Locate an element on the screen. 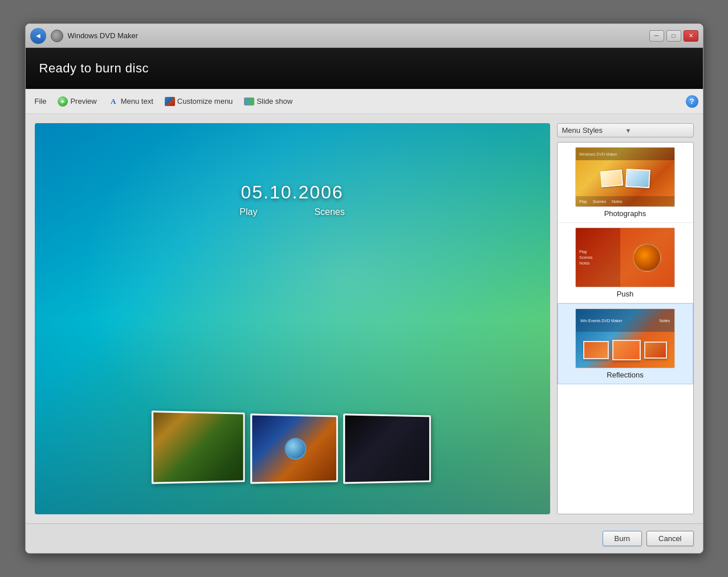 Image resolution: width=728 pixels, height=577 pixels. minimize-button: ─ is located at coordinates (657, 36).